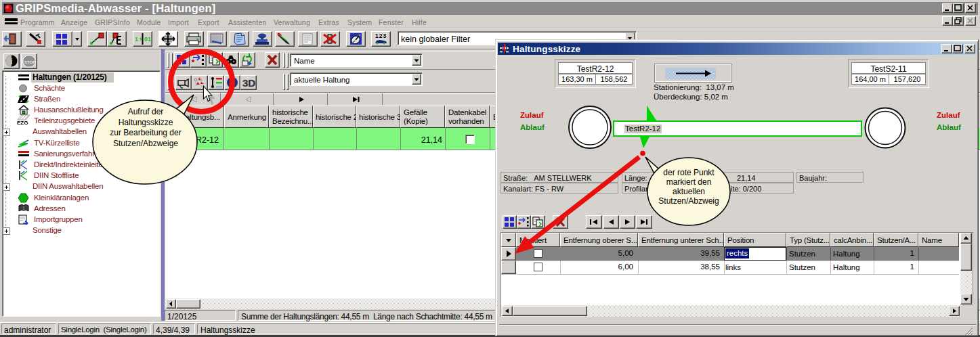 This screenshot has width=980, height=337. Describe the element at coordinates (148, 39) in the screenshot. I see `svg-text: 01` at that location.